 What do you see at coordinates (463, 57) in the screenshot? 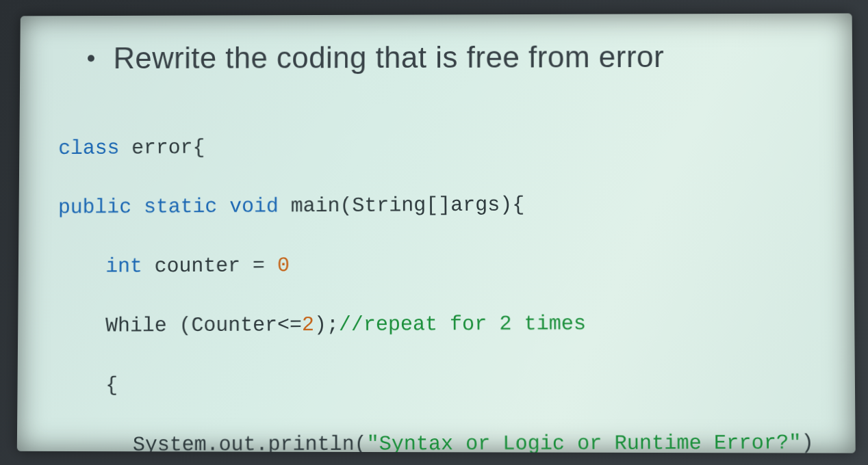
I see `slide-title: Rewrite the coding that is free from err…` at bounding box center [463, 57].